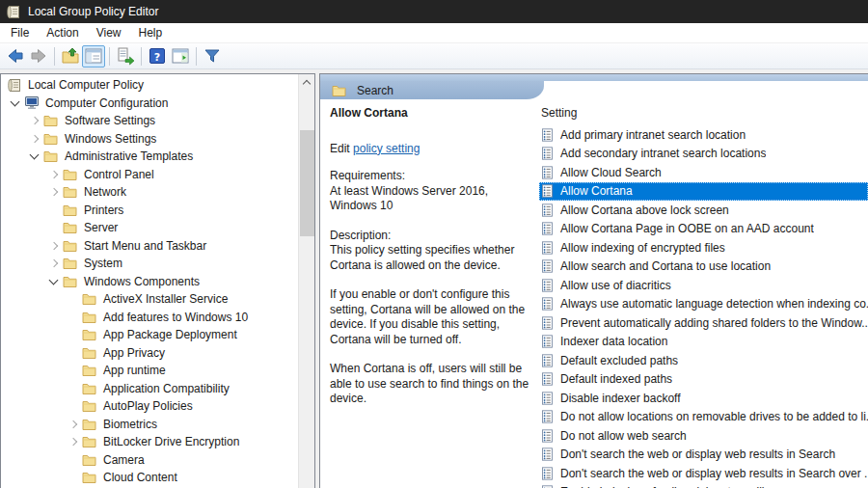 The height and width of the screenshot is (488, 868). What do you see at coordinates (123, 460) in the screenshot?
I see `tree-item-label: Camera` at bounding box center [123, 460].